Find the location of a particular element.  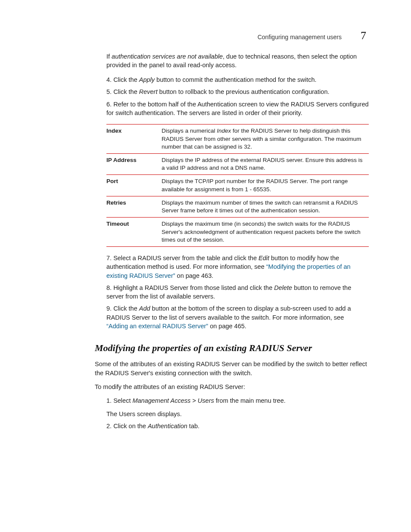

step-8: Highlight a RADIUS Server from those lis… is located at coordinates (232, 292).